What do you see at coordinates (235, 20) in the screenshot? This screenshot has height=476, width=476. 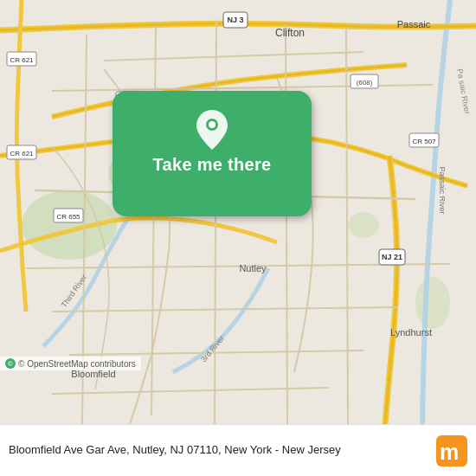 I see `svg-text: NJ 3` at bounding box center [235, 20].